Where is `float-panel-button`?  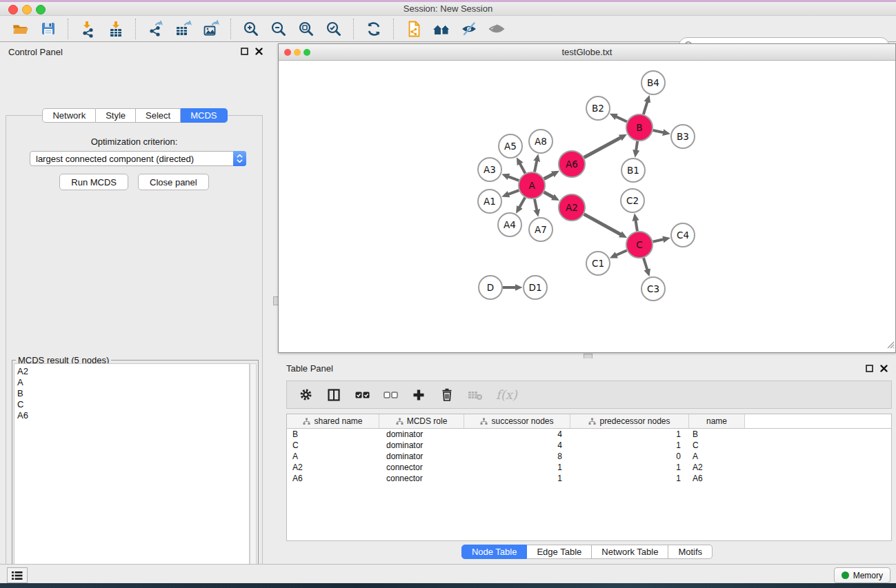 float-panel-button is located at coordinates (244, 51).